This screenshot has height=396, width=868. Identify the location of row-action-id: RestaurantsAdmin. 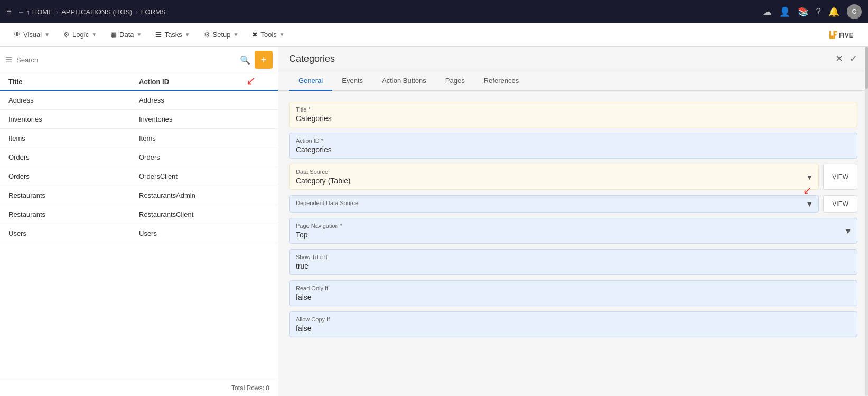
(204, 196).